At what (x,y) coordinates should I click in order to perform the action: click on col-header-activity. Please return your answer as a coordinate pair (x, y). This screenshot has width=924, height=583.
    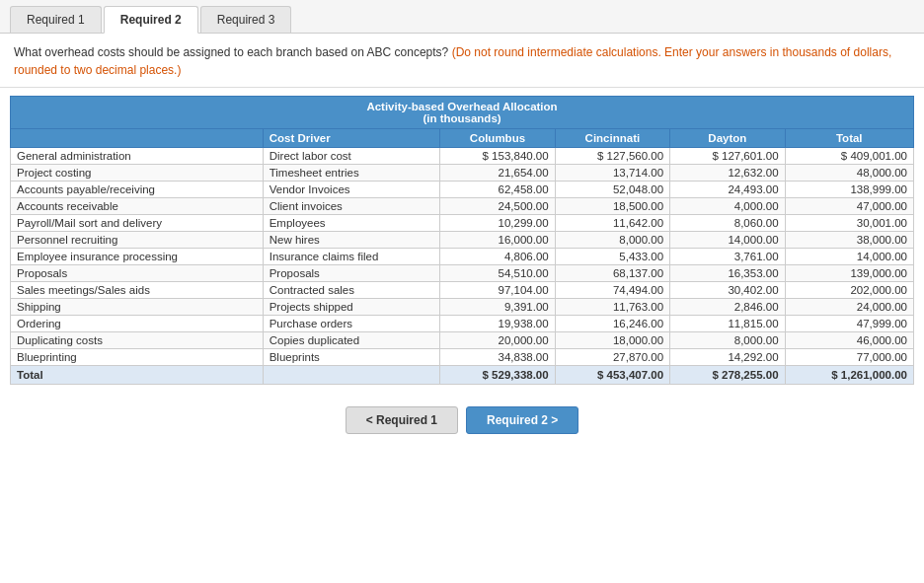
    Looking at the image, I should click on (137, 138).